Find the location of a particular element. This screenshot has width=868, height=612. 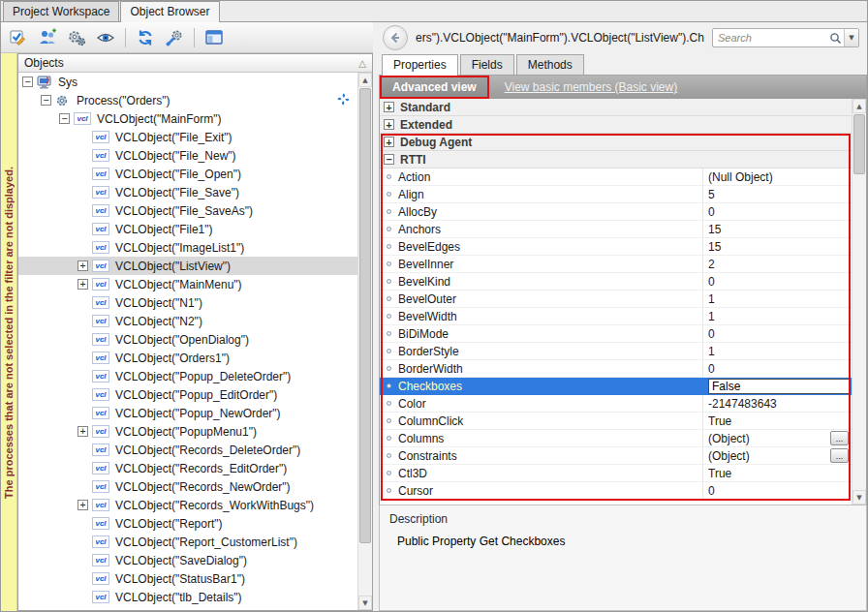

property-row: BevelOuter1 is located at coordinates (616, 299).